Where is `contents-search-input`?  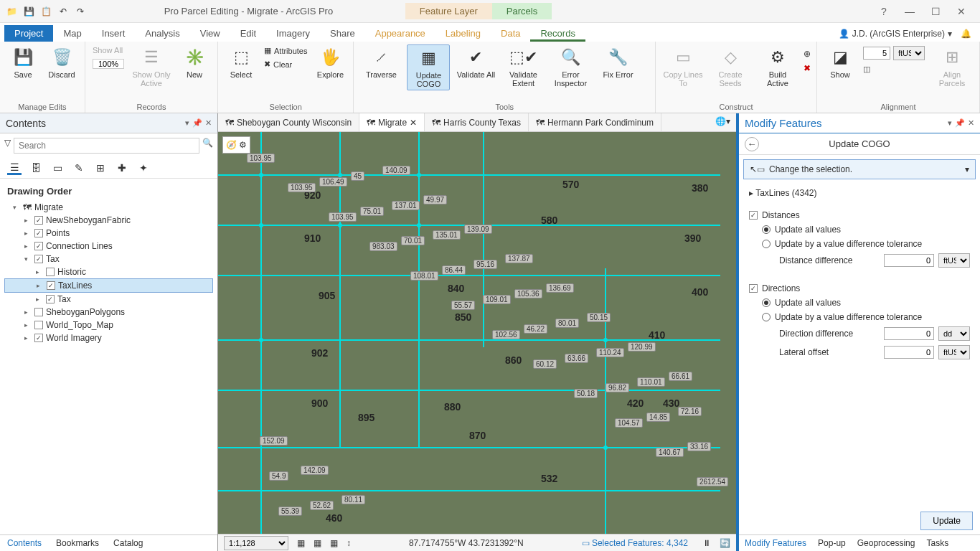
contents-search-input is located at coordinates (106, 146).